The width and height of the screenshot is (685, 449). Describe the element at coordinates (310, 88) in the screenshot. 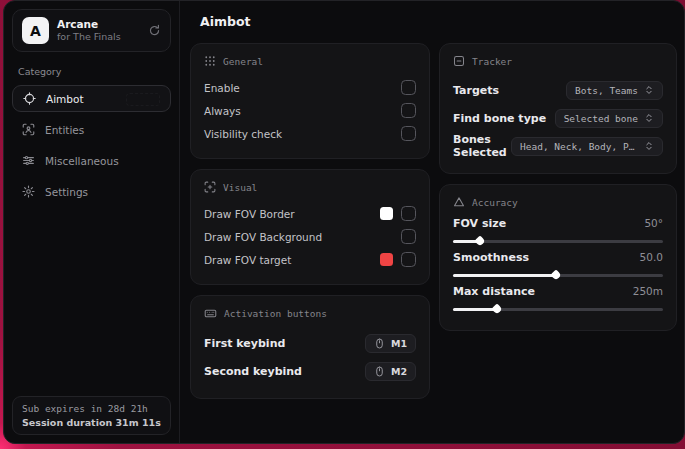

I see `setting-row: Enable` at that location.